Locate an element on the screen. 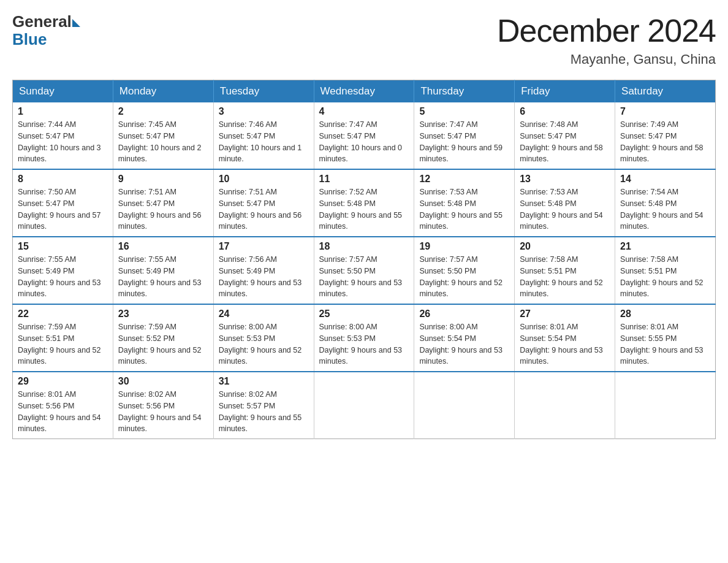 The image size is (728, 563). day-number: 3 is located at coordinates (264, 112).